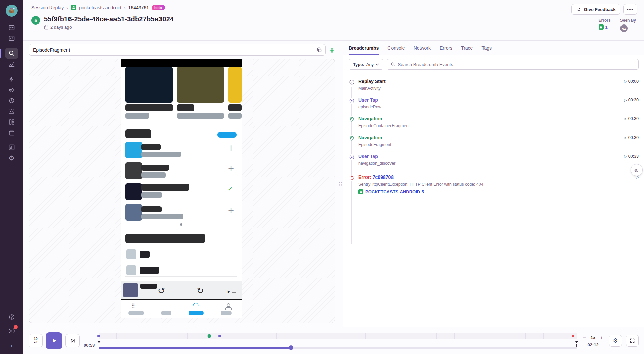 The width and height of the screenshot is (644, 354). I want to click on play-icon: ▷, so click(625, 138).